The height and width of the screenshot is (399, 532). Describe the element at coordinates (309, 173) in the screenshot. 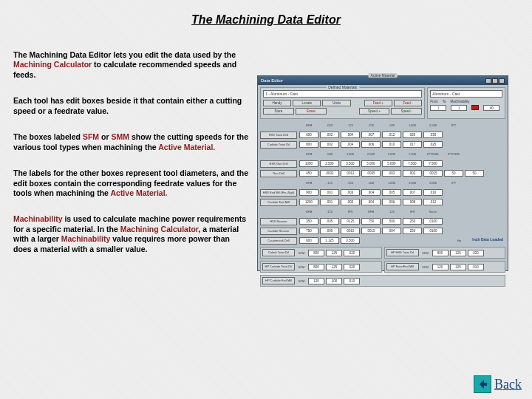

I see `data-cell: 450` at that location.